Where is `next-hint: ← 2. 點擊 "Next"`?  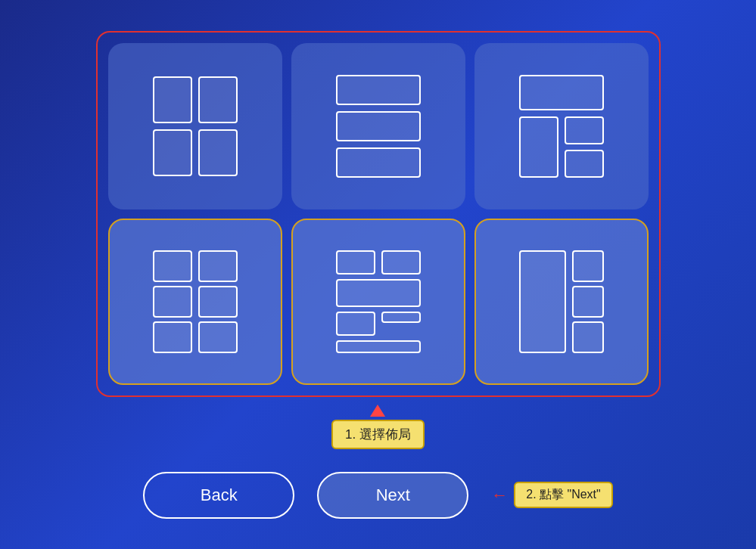 next-hint: ← 2. 點擊 "Next" is located at coordinates (552, 495).